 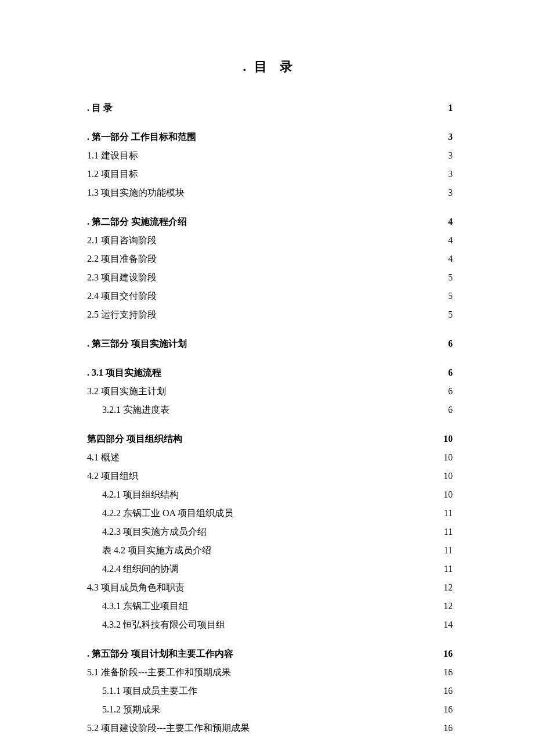 What do you see at coordinates (263, 174) in the screenshot?
I see `toc-entry-label: 1.2 项目目标` at bounding box center [263, 174].